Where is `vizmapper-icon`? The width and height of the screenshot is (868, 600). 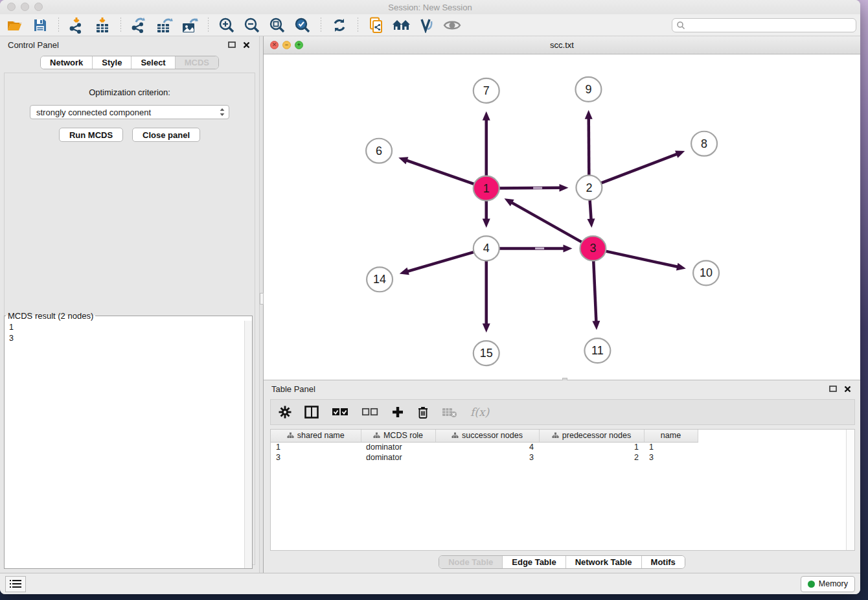
vizmapper-icon is located at coordinates (427, 25).